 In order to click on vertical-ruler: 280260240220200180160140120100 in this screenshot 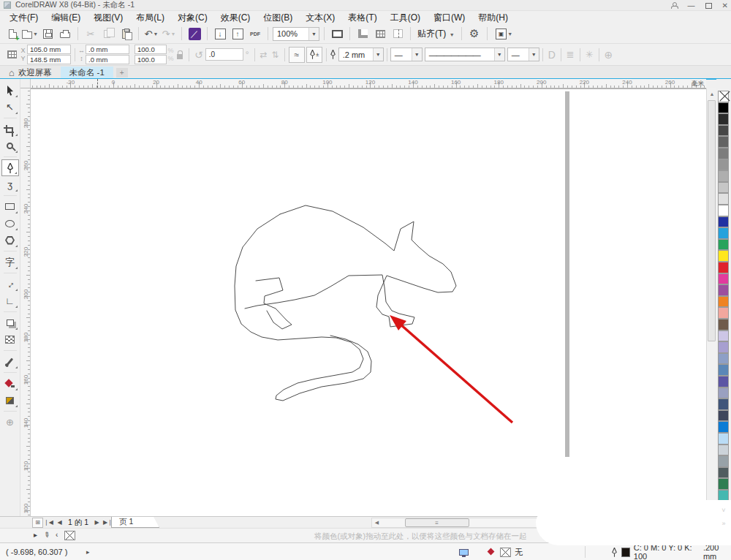, I will do `click(26, 303)`.